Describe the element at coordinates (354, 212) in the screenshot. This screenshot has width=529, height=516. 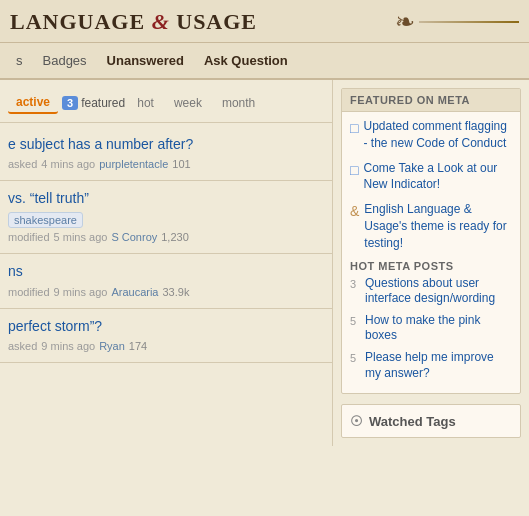
I see `theme-icon: &` at that location.